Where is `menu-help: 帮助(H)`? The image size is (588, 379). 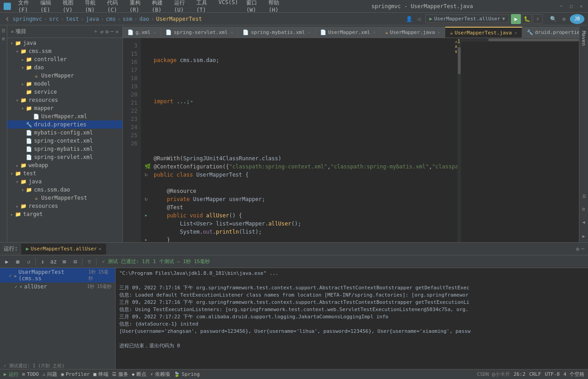
menu-help: 帮助(H) is located at coordinates (276, 7).